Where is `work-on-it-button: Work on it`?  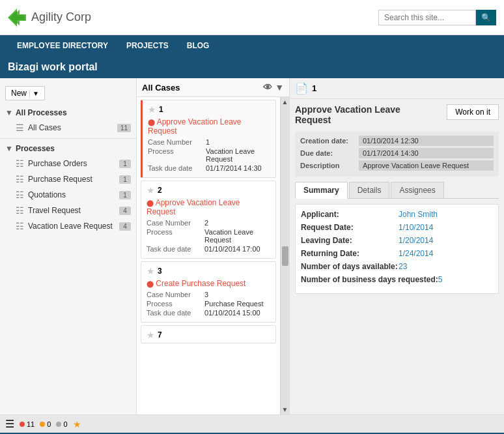
work-on-it-button: Work on it is located at coordinates (473, 112).